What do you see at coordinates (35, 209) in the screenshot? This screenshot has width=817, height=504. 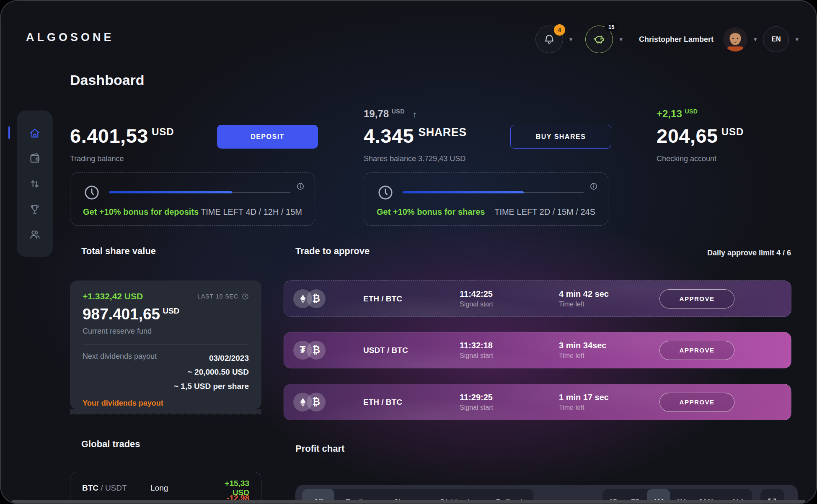 I see `trophy-icon` at bounding box center [35, 209].